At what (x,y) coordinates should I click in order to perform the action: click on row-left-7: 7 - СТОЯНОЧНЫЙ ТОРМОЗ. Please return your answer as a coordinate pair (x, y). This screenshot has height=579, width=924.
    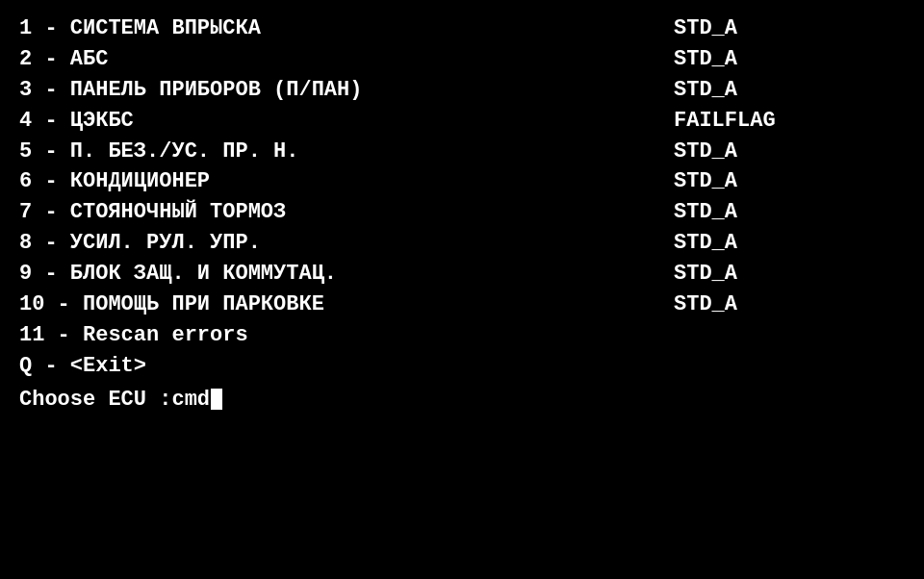
    Looking at the image, I should click on (346, 213).